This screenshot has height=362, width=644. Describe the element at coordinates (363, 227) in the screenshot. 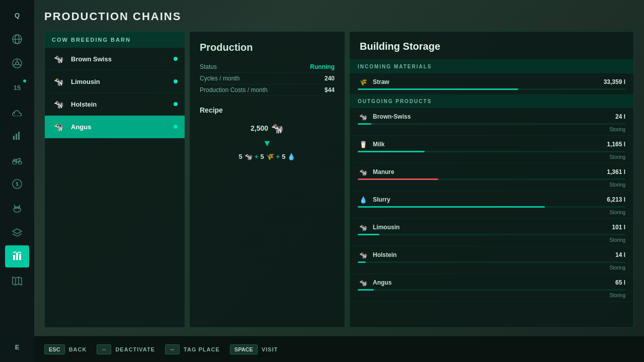

I see `limousin-storage-icon: 🐄` at that location.